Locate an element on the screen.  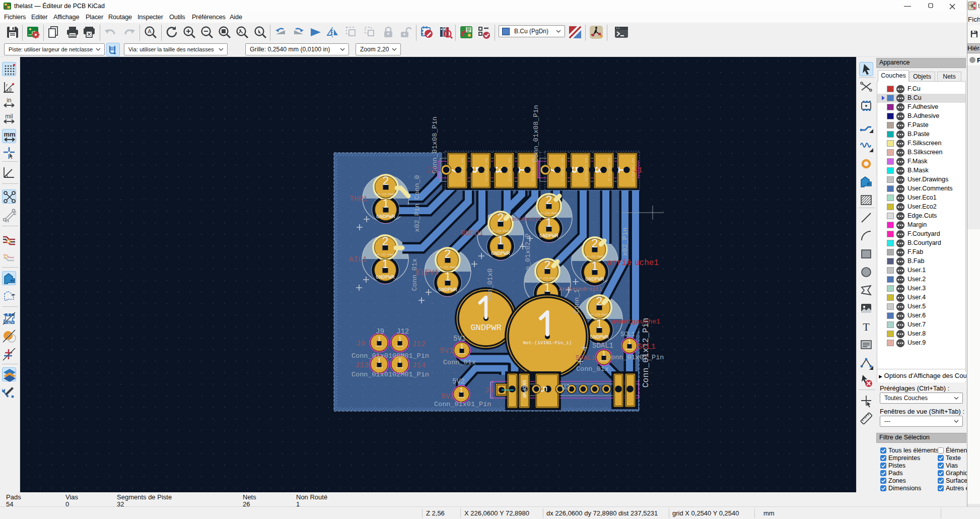
svg-text: onn_01x0 is located at coordinates (491, 285).